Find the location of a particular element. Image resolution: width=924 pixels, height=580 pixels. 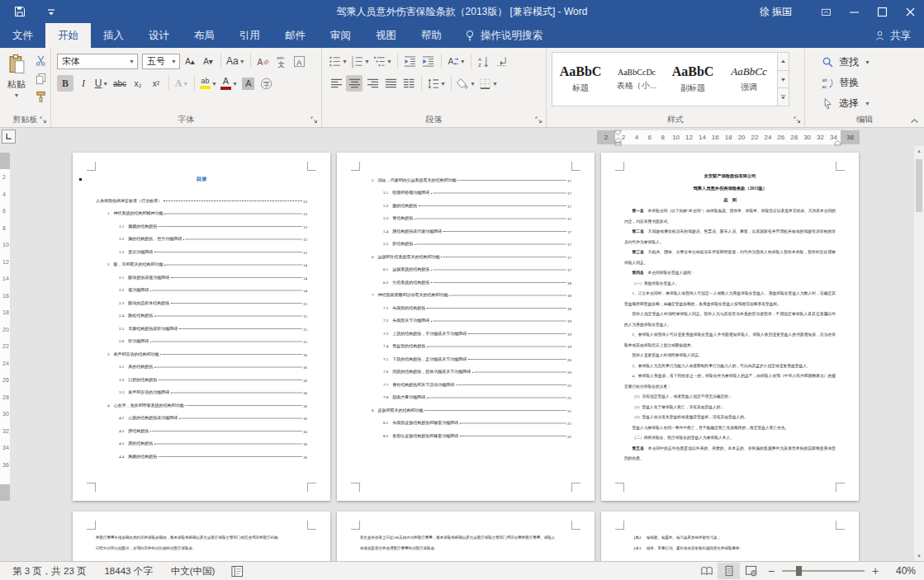

style-table-small: AaBbCcDc表格（小... is located at coordinates (637, 79).